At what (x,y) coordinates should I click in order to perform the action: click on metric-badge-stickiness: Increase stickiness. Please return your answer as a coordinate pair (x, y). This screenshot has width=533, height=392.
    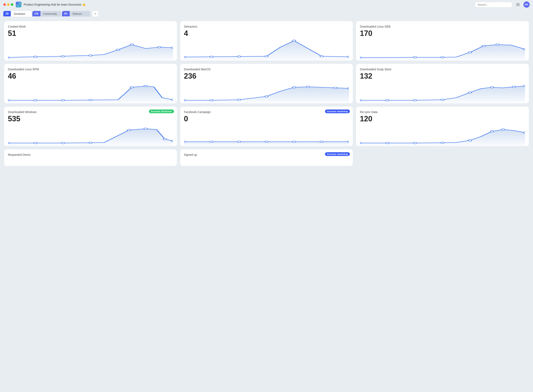
    Looking at the image, I should click on (162, 112).